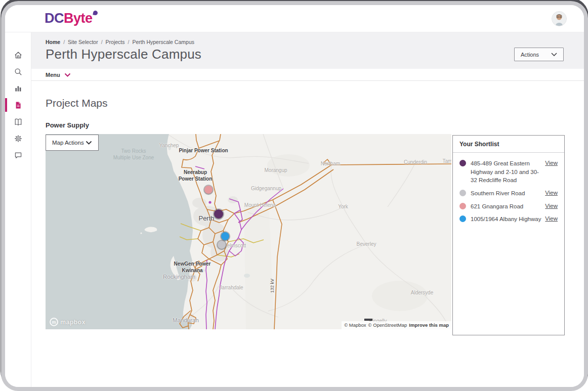 Image resolution: width=588 pixels, height=391 pixels. What do you see at coordinates (123, 55) in the screenshot?
I see `page-title: Perth Hyperscale Campus` at bounding box center [123, 55].